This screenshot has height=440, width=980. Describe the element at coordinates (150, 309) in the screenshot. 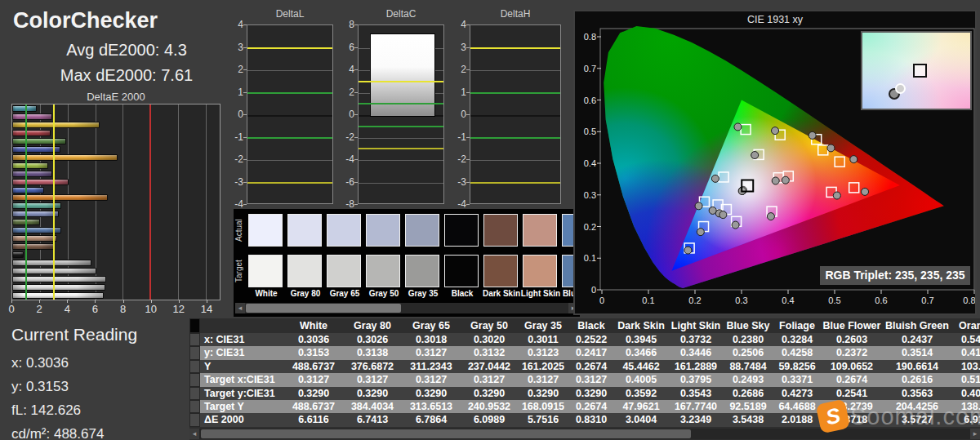

I see `x-tick-label: 10` at that location.